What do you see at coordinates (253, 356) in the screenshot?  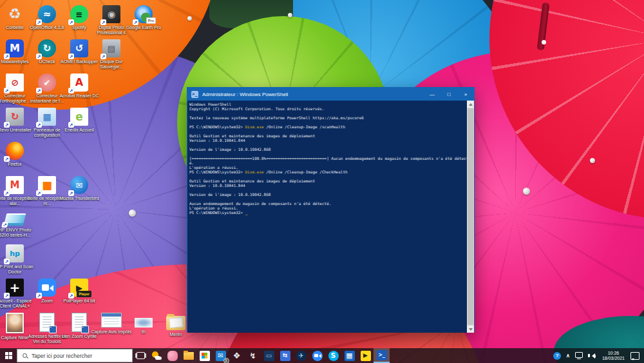 I see `lightning-app-icon: ↯` at bounding box center [253, 356].